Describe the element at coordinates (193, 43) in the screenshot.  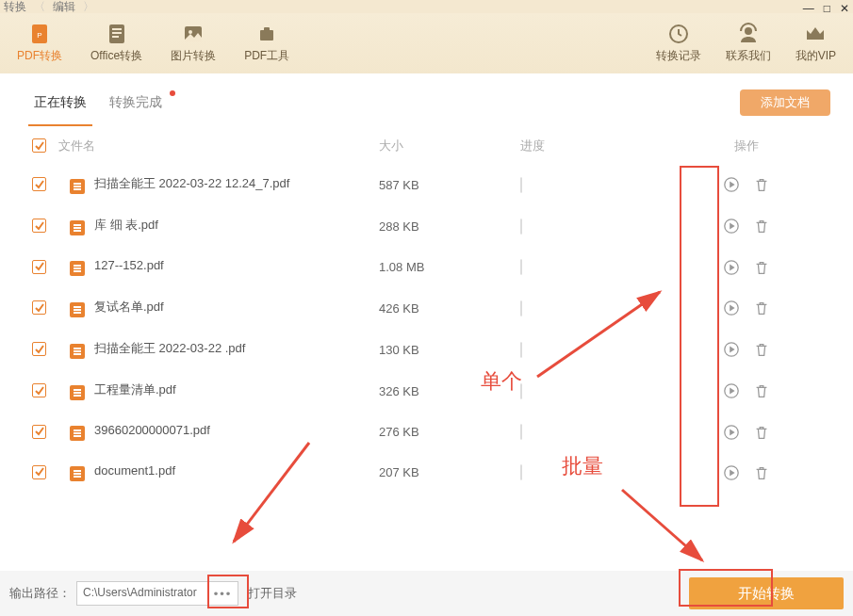
I see `toolbar-image-convert: 图片转换` at that location.